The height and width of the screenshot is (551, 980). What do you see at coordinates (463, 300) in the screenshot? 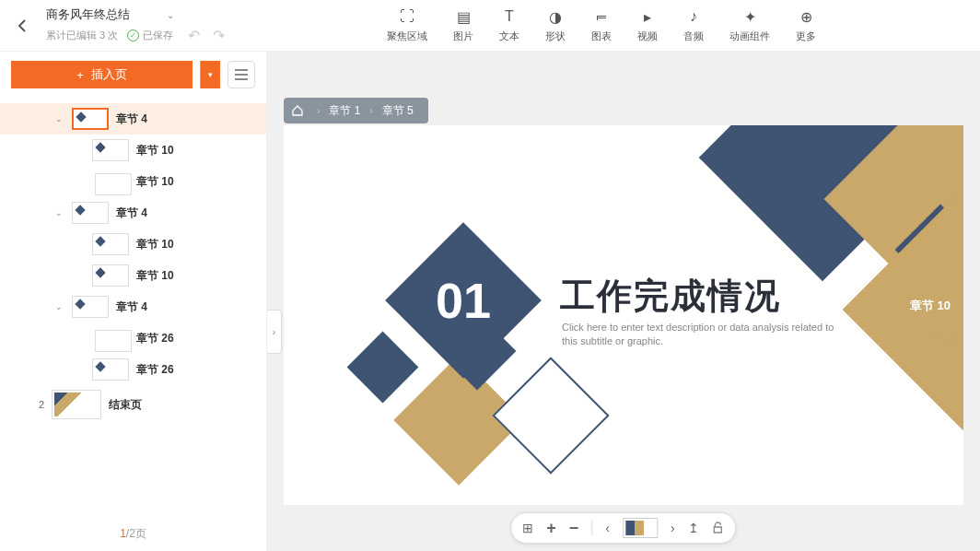
I see `slide-number-box: 01` at bounding box center [463, 300].